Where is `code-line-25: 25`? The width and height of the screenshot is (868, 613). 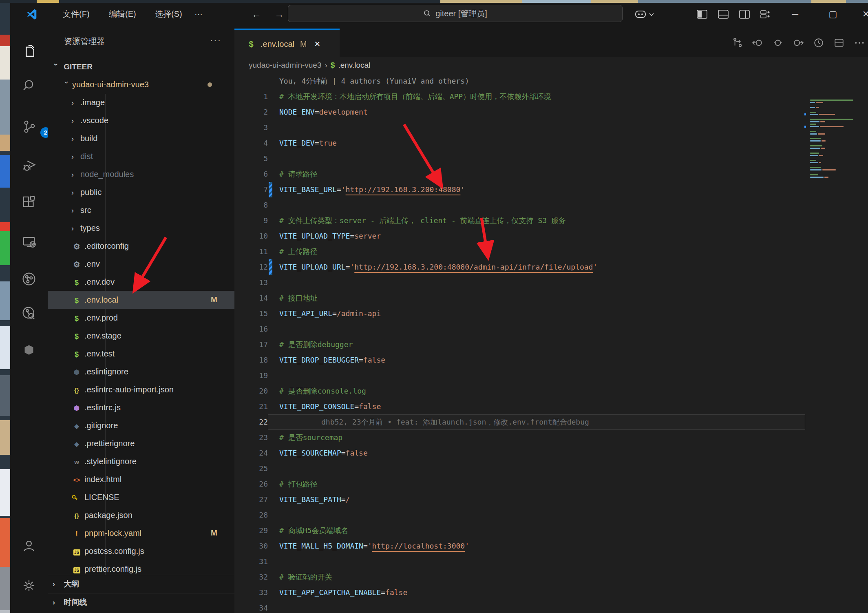 code-line-25: 25 is located at coordinates (551, 469).